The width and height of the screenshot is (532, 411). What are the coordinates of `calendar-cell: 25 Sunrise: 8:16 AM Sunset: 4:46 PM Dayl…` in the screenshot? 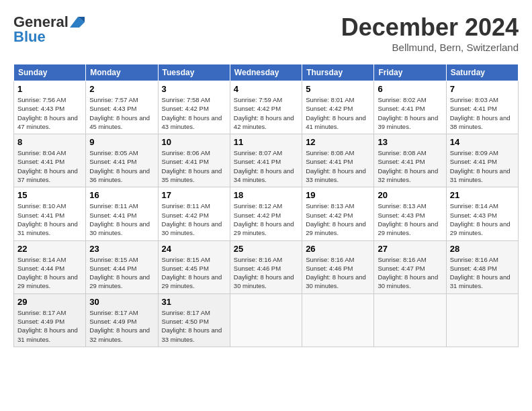 It's located at (266, 267).